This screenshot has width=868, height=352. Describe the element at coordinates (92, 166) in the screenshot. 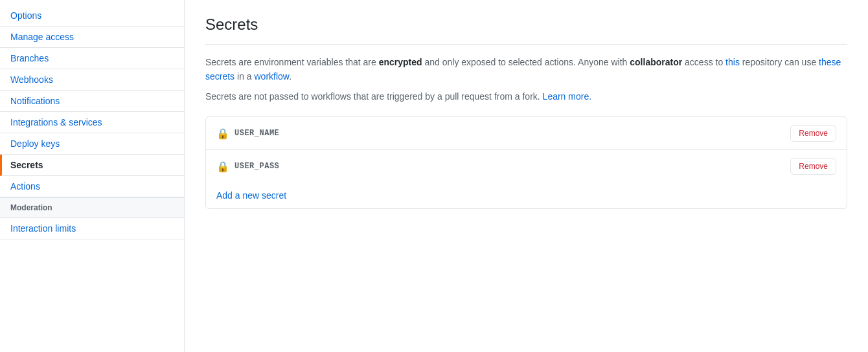

I see `sidebar-item-secrets: Secrets` at that location.